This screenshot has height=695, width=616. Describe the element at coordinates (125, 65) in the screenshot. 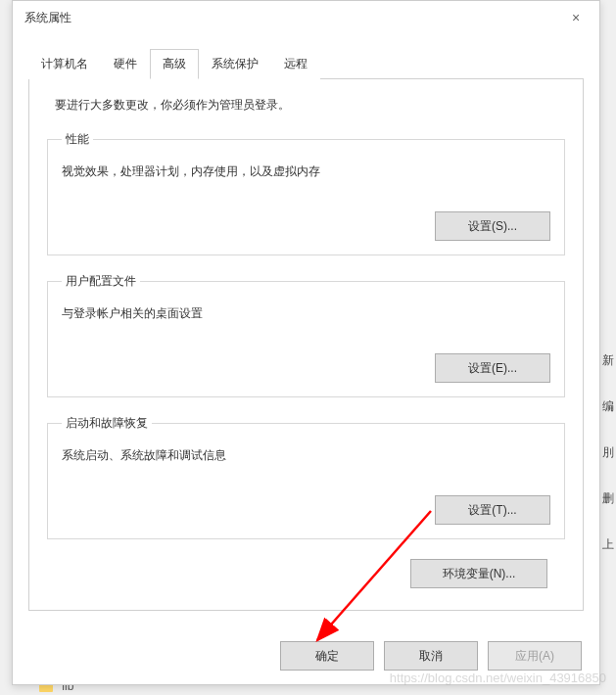

I see `tab-hardware: 硬件` at that location.